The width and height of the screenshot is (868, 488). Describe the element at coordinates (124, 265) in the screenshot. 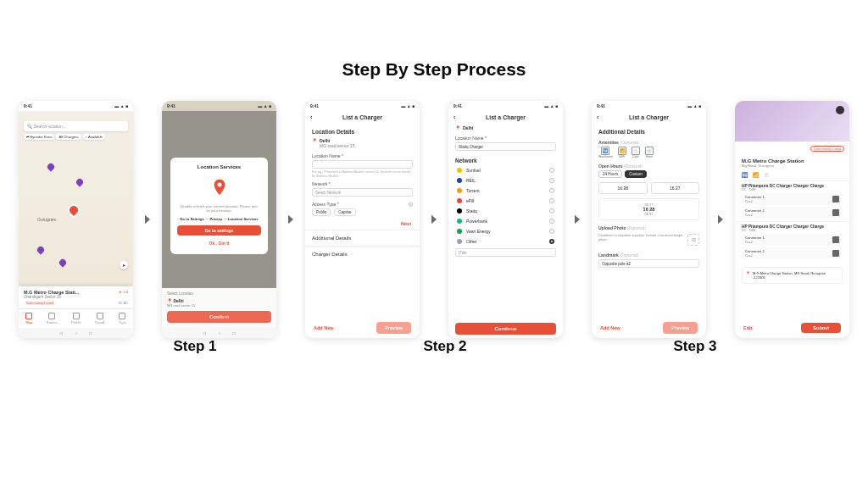

I see `locate-button: ➤` at that location.